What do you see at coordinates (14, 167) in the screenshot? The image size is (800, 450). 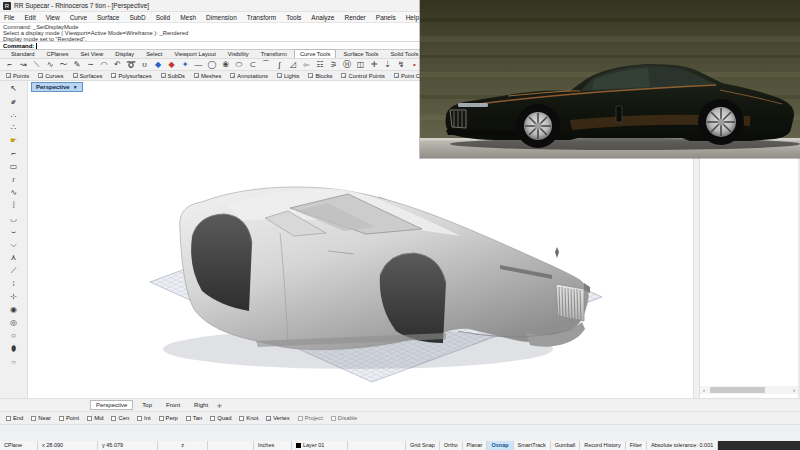 I see `rectangle-tool-icon: ▭` at bounding box center [14, 167].